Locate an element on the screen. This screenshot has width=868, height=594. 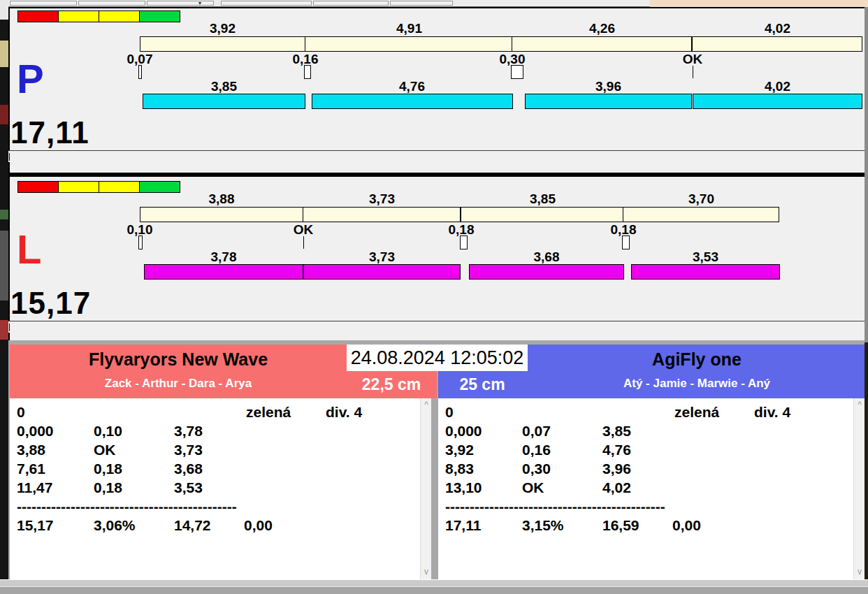
dropdown-arrow-icon: ▾ is located at coordinates (200, 3).